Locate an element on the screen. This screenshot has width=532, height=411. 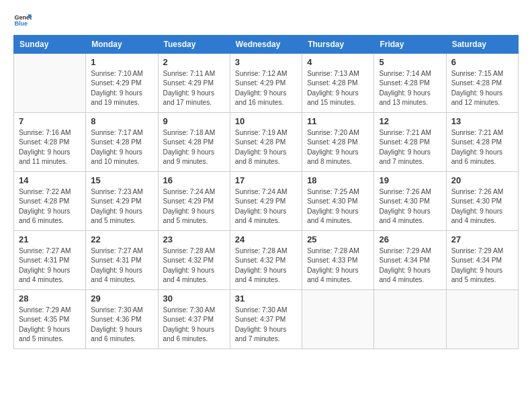
calendar-cell: 9Sunrise: 7:18 AMSunset: 4:28 PMDaylight… is located at coordinates (193, 142).